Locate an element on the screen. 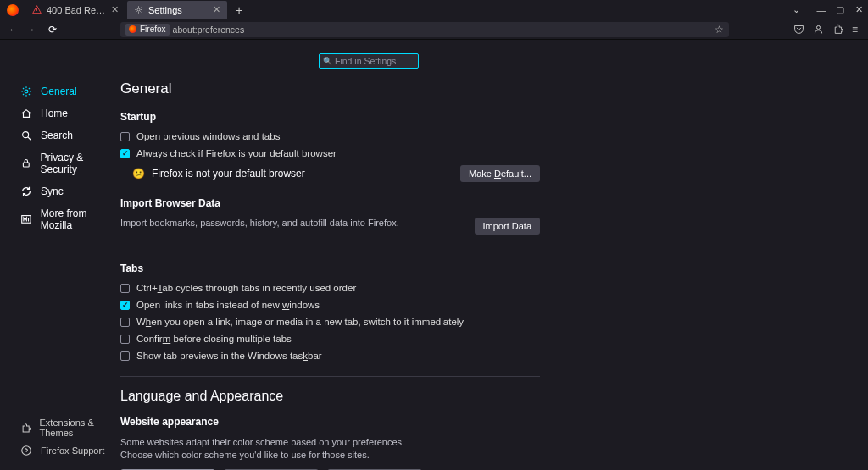 The image size is (868, 470). lock-icon is located at coordinates (26, 163).